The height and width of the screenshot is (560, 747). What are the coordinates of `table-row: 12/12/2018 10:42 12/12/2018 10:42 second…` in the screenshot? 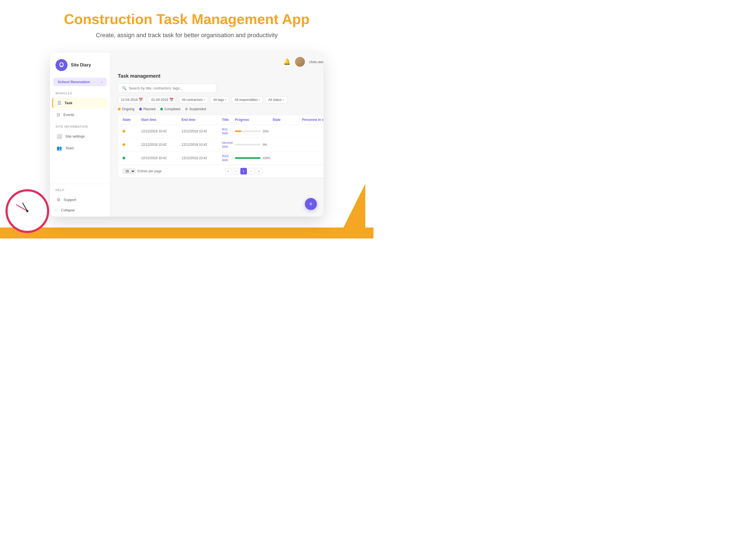 It's located at (221, 145).